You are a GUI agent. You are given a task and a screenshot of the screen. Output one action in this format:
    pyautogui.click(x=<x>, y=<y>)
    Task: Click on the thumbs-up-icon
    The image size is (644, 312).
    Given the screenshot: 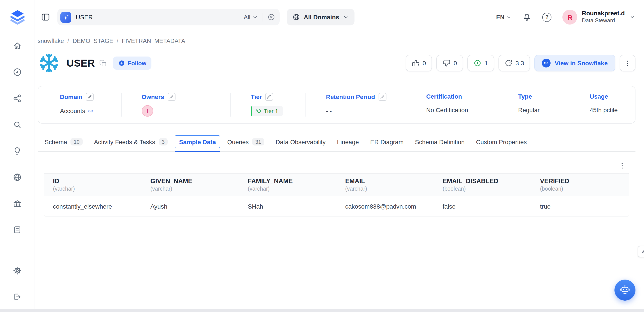 What is the action you would take?
    pyautogui.click(x=416, y=63)
    